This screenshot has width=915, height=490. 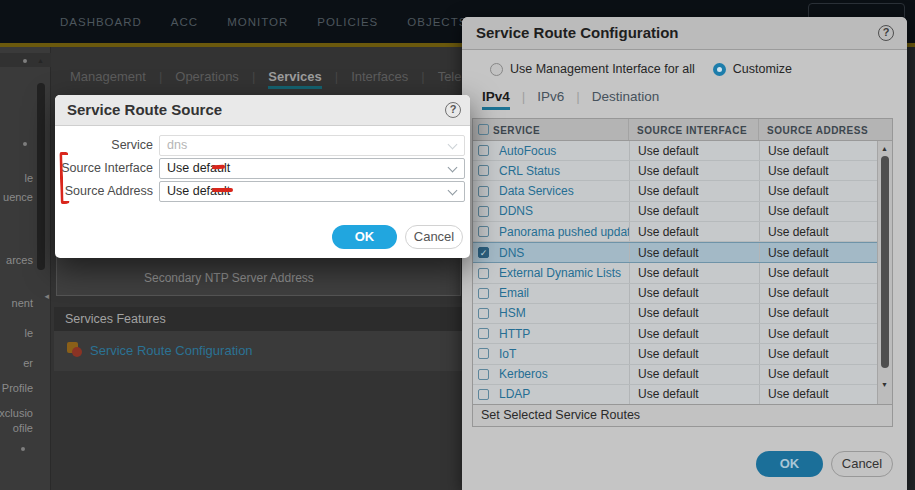 I want to click on sidebar-collapse-icon: ◂, so click(x=46, y=296).